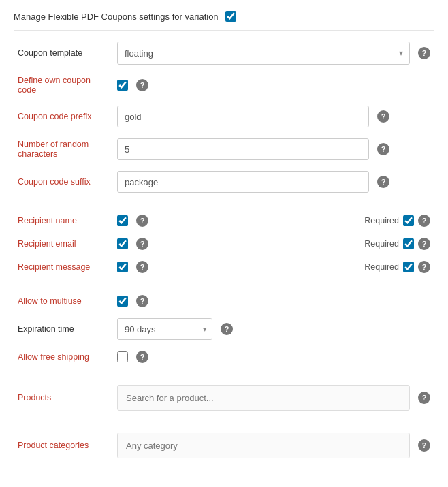  What do you see at coordinates (142, 85) in the screenshot?
I see `define-coupon-help-icon: ?` at bounding box center [142, 85].